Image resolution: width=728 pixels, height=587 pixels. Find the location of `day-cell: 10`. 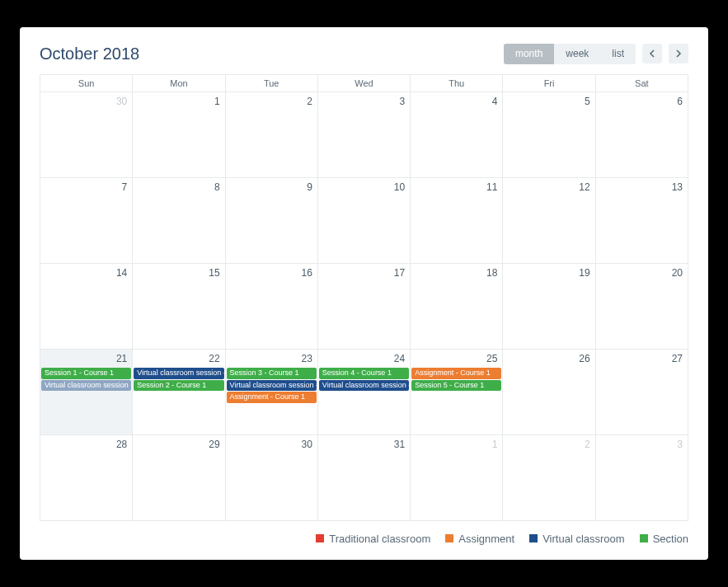

day-cell: 10 is located at coordinates (364, 220).